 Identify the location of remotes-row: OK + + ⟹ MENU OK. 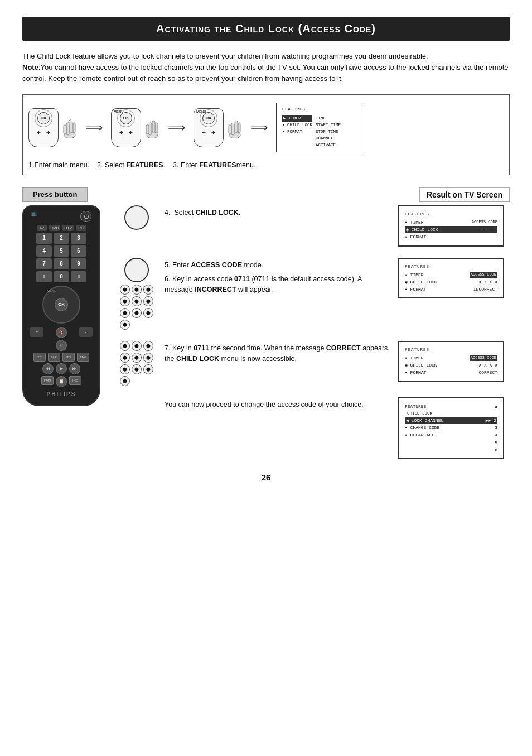
(266, 127).